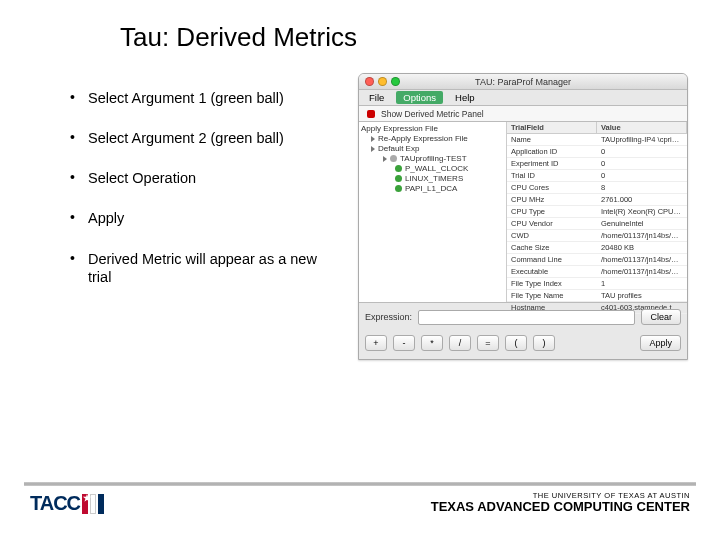 This screenshot has width=720, height=540. Describe the element at coordinates (597, 164) in the screenshot. I see `table-row: Experiment ID0` at that location.